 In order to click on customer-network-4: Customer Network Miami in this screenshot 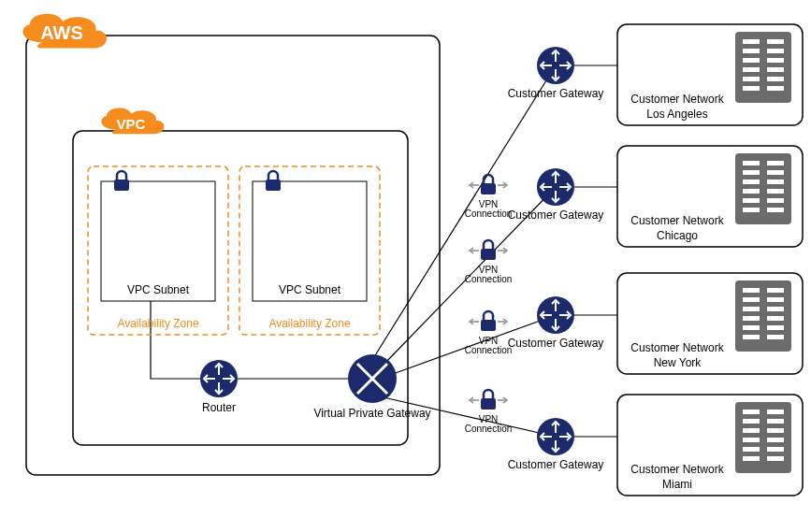, I will do `click(710, 445)`.